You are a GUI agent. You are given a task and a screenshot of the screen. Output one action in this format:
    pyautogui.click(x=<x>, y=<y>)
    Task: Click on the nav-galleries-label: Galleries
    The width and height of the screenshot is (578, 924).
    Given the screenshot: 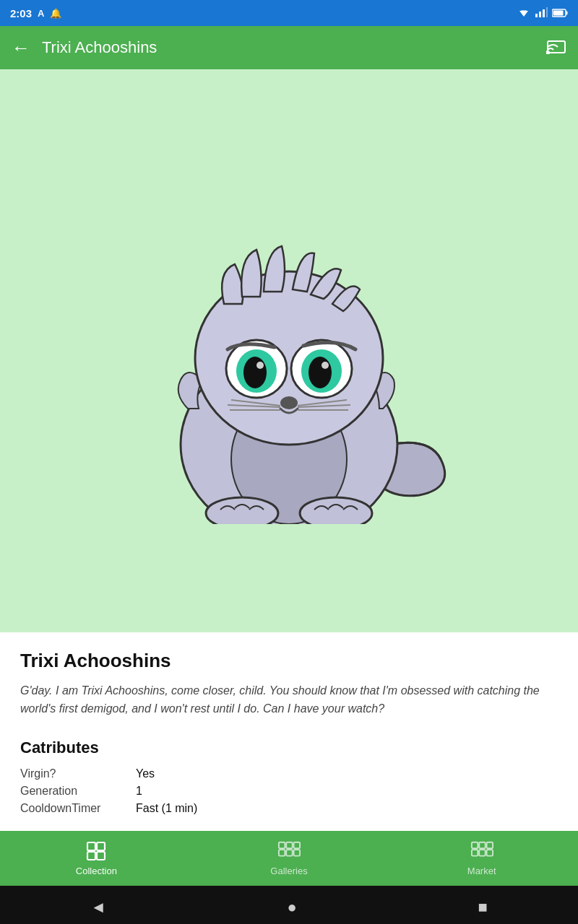 What is the action you would take?
    pyautogui.click(x=289, y=871)
    